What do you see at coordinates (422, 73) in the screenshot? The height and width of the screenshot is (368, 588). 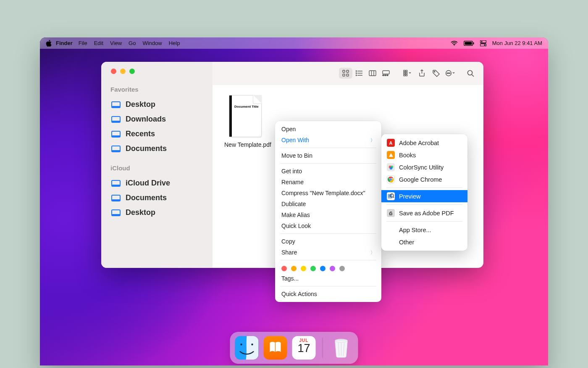 I see `share-button` at bounding box center [422, 73].